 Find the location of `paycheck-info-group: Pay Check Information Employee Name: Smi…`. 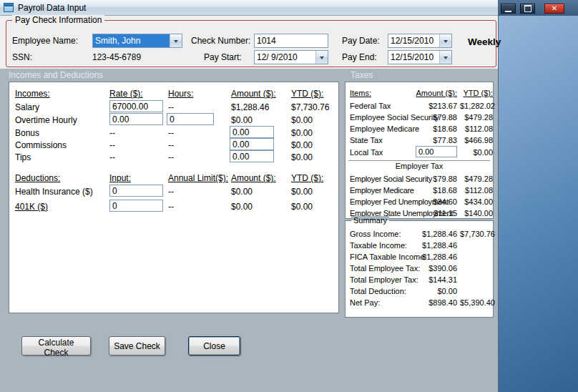

paycheck-info-group: Pay Check Information Employee Name: Smi… is located at coordinates (251, 44).